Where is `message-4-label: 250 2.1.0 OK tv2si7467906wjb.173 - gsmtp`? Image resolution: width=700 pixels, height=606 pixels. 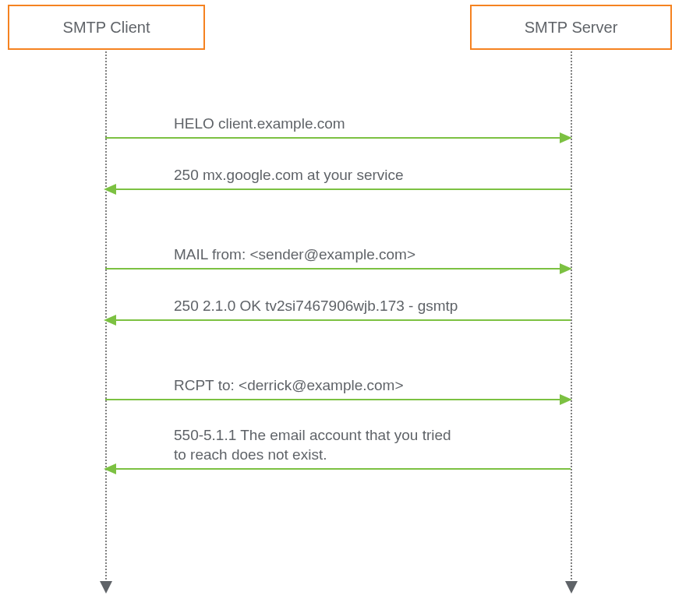
message-4-label: 250 2.1.0 OK tv2si7467906wjb.173 - gsmtp is located at coordinates (316, 306).